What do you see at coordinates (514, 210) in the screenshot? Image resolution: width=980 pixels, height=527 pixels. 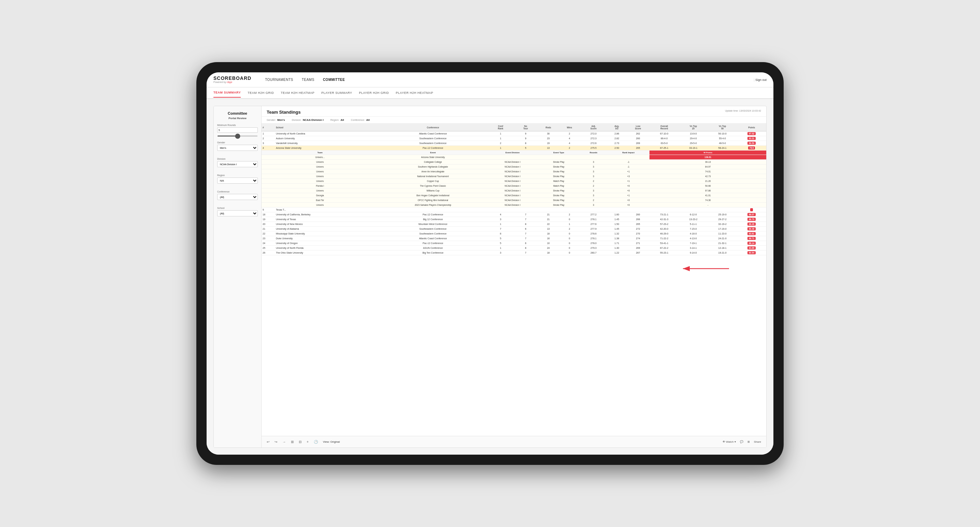 I see `table-row: 5 Texas T...` at bounding box center [514, 210].